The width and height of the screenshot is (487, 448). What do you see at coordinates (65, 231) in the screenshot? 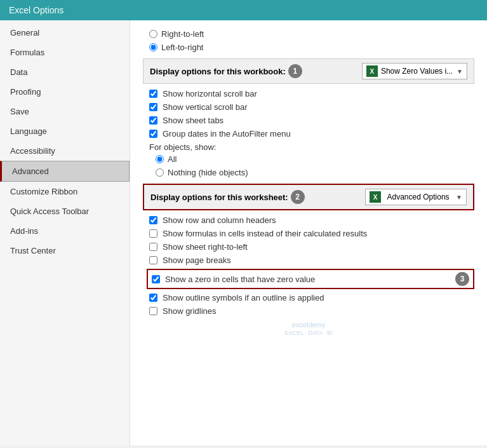
I see `sidebar-item-add-ins: Add-ins` at bounding box center [65, 231].